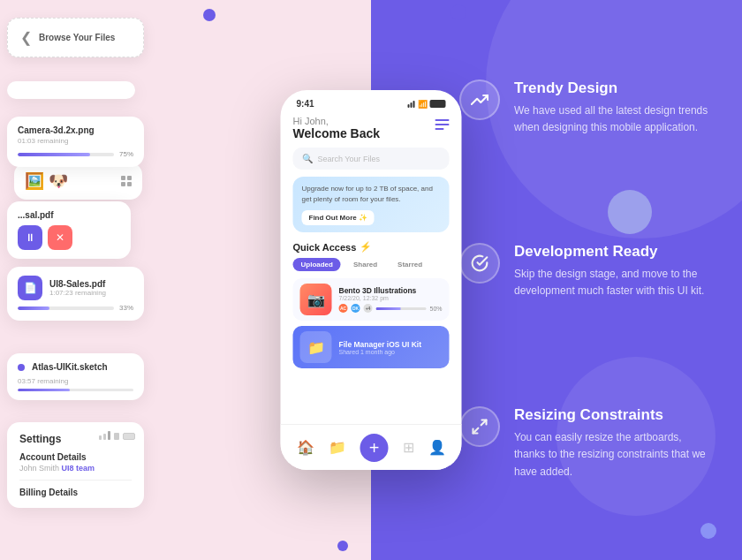 Image resolution: width=742 pixels, height=560 pixels. What do you see at coordinates (375, 448) in the screenshot?
I see `nav-add-button: +` at bounding box center [375, 448].